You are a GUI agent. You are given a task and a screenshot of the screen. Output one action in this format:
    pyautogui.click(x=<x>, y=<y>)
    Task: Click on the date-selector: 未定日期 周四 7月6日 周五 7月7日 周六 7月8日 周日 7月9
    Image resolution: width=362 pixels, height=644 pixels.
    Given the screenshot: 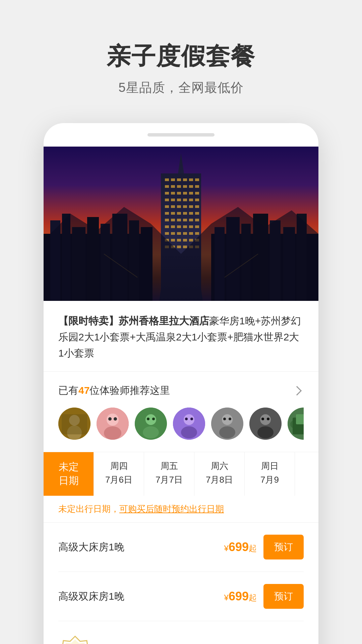 What is the action you would take?
    pyautogui.click(x=181, y=474)
    